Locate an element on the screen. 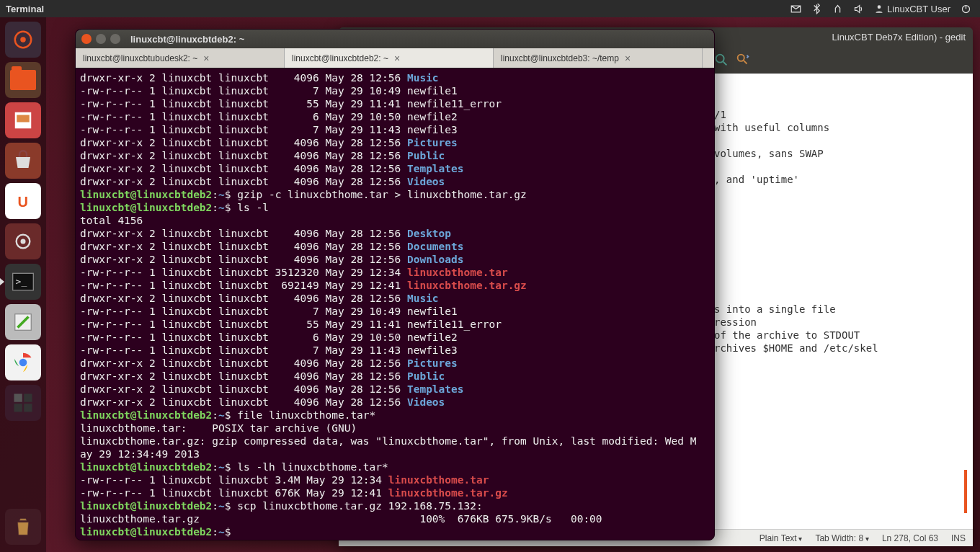 This screenshot has width=980, height=552. user-menu: LinuxCBT User is located at coordinates (912, 9).